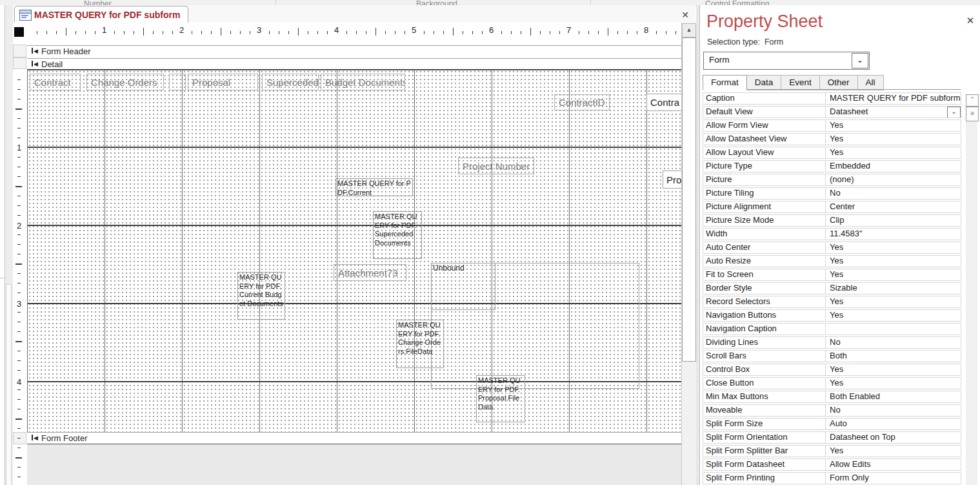  Describe the element at coordinates (832, 288) in the screenshot. I see `property-row-border-style: Border StyleSizable` at that location.